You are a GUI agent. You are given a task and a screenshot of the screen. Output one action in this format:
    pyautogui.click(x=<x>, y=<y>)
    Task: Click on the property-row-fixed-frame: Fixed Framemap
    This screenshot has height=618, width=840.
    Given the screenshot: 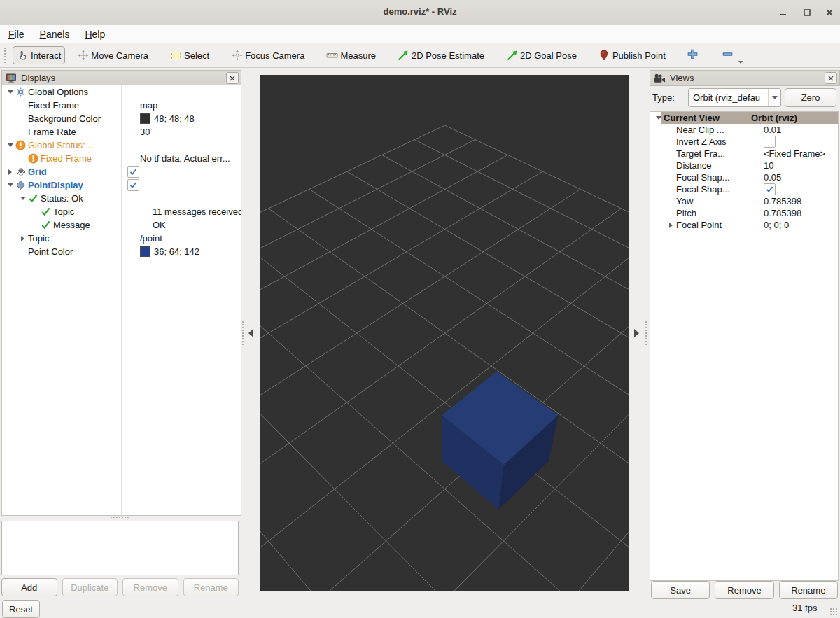 What is the action you would take?
    pyautogui.click(x=122, y=105)
    